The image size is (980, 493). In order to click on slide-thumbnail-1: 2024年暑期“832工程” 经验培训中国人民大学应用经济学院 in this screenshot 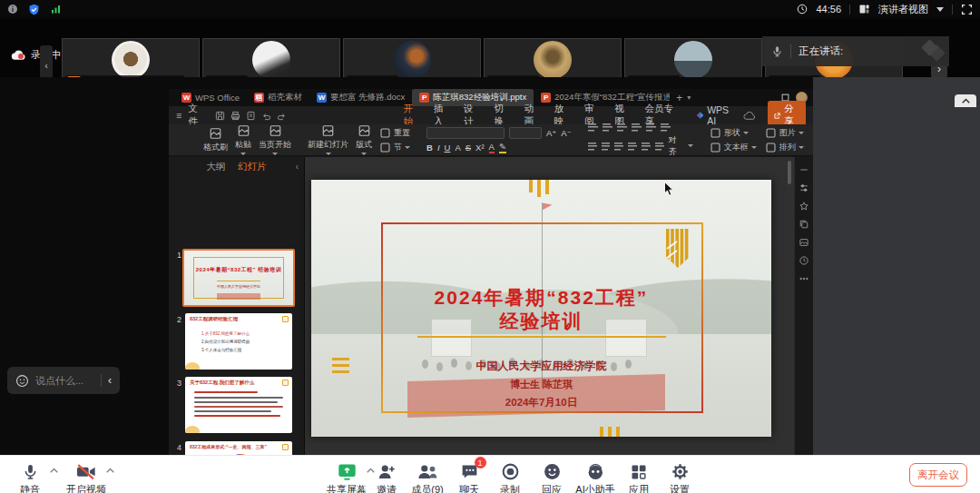, I will do `click(239, 278)`.